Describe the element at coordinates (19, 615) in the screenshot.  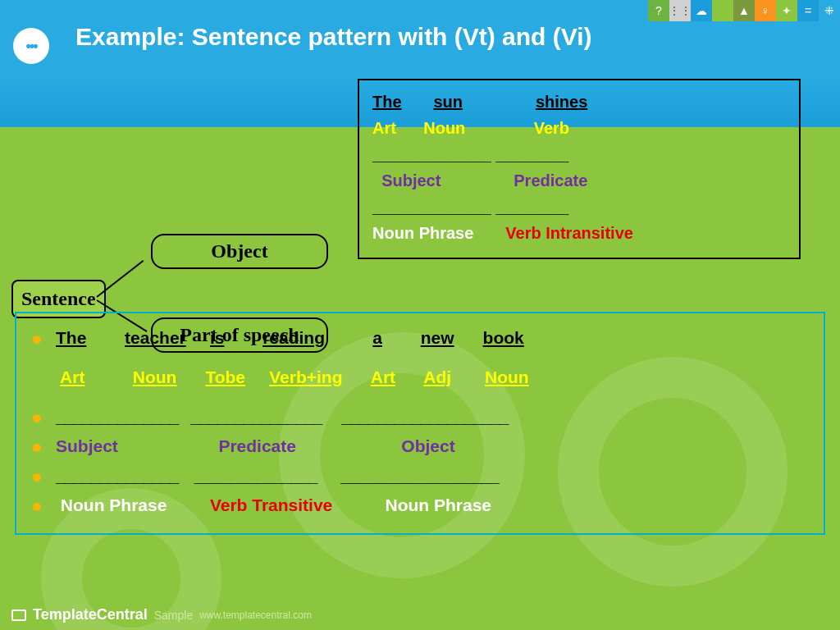
I see `monitor-icon` at that location.